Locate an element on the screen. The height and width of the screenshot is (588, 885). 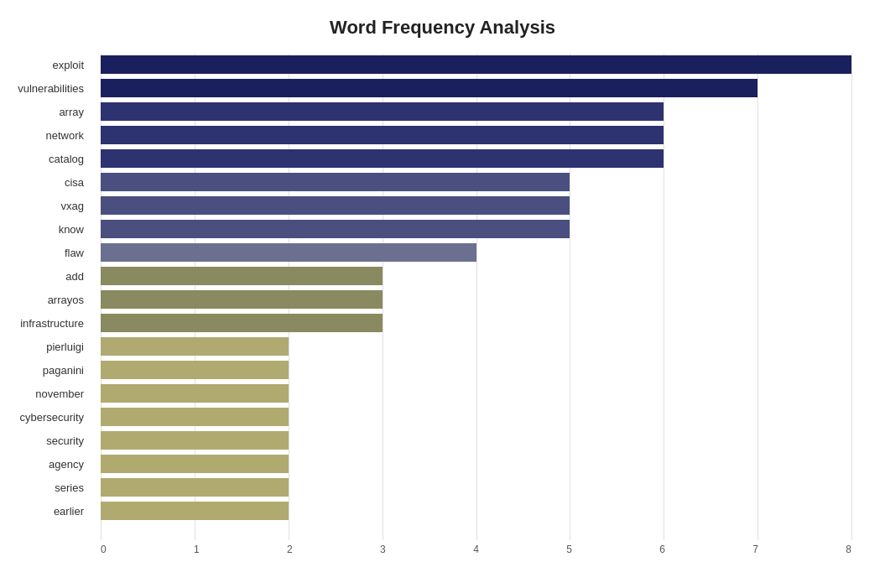
bar-label: vxag is located at coordinates (46, 206).